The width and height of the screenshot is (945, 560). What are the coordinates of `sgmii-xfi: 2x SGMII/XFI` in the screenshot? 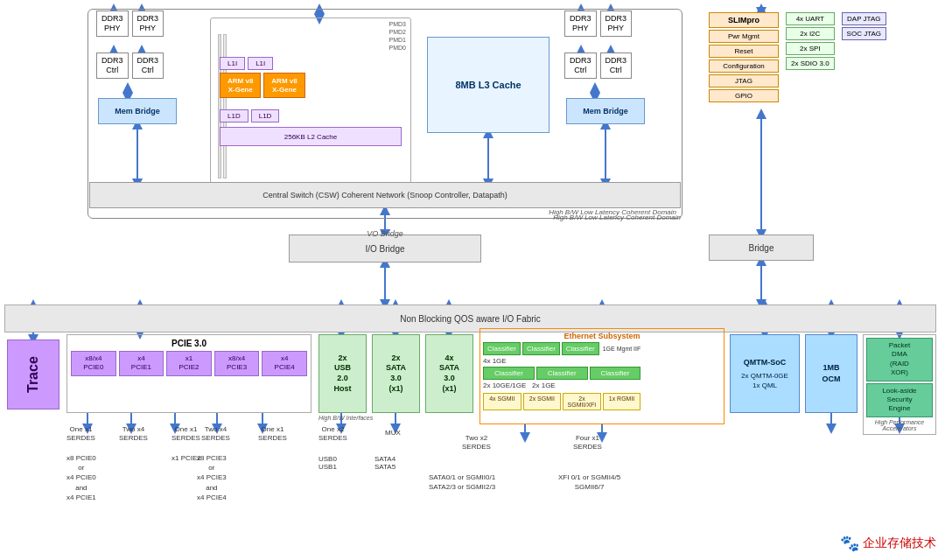 It's located at (582, 402).